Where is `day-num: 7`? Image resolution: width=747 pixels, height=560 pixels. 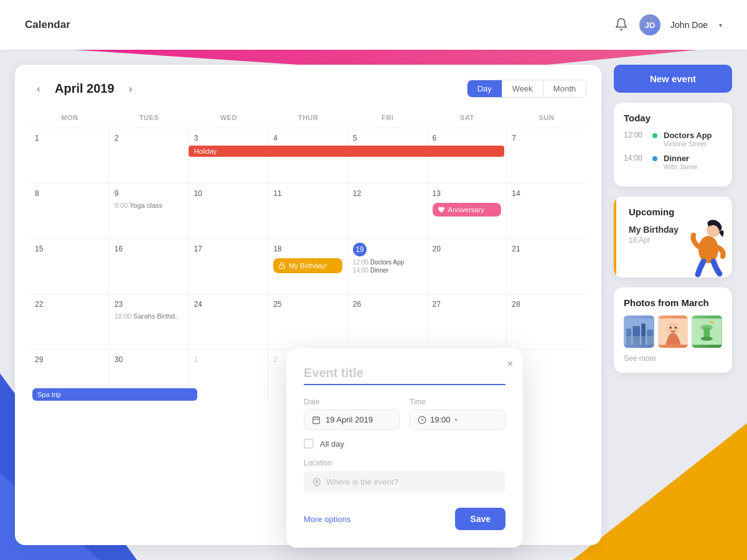
day-num: 7 is located at coordinates (514, 138).